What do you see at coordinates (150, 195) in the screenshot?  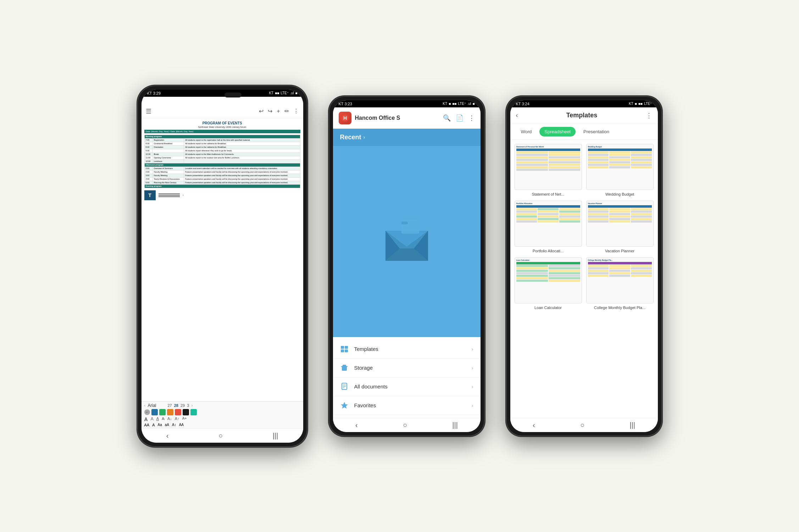 I see `text-tool-button: T` at bounding box center [150, 195].